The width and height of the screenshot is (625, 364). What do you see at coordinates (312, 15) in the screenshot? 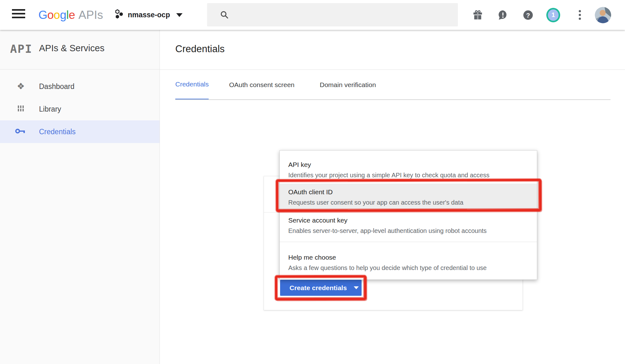
I see `app-bar: G o o g l e APIs nmasse-ocp` at bounding box center [312, 15].